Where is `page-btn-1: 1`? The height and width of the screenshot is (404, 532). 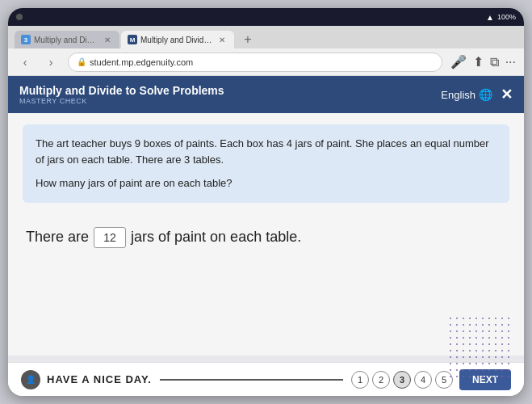
page-btn-1: 1 is located at coordinates (360, 380).